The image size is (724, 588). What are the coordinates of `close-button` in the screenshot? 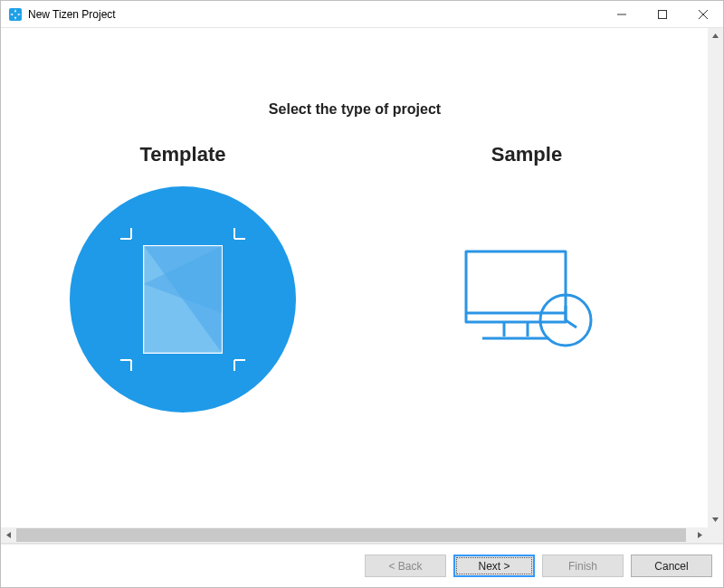 It's located at (702, 14).